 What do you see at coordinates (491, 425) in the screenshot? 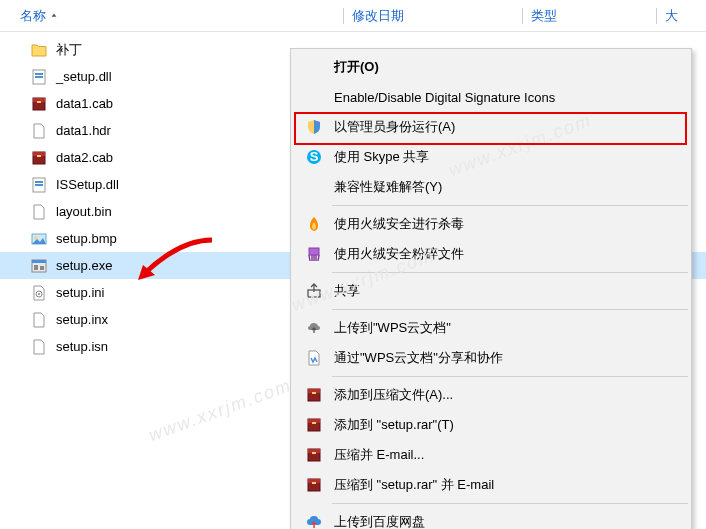
I see `menu-rar-add-to: 添加到 "setup.rar"(T)` at bounding box center [491, 425].